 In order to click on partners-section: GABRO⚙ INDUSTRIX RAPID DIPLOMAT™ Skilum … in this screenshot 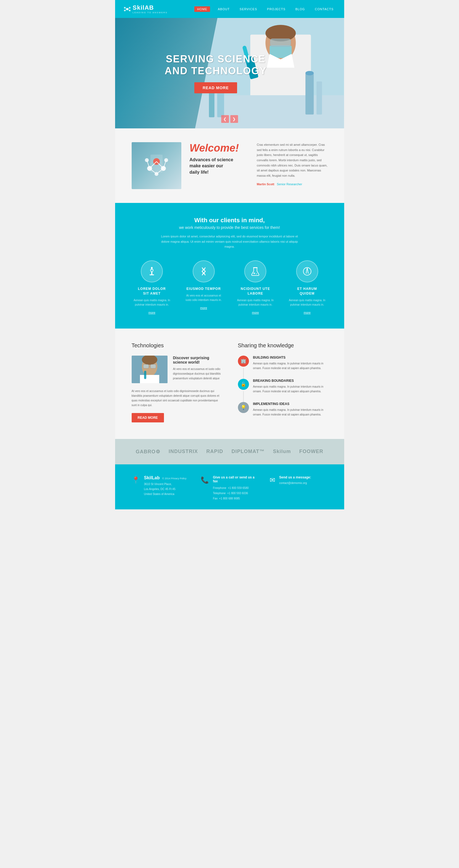, I will do `click(230, 452)`.